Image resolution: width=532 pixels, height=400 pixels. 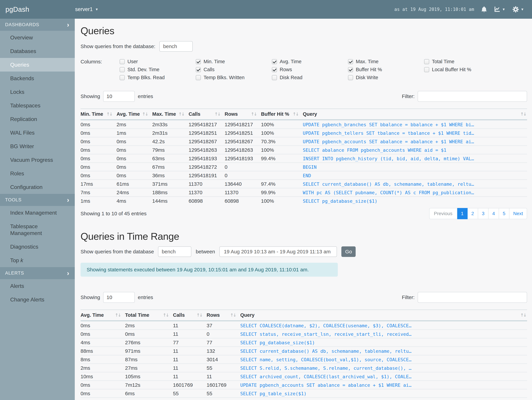 I want to click on column-checkbox: Local Buffer Hit %, so click(x=462, y=70).